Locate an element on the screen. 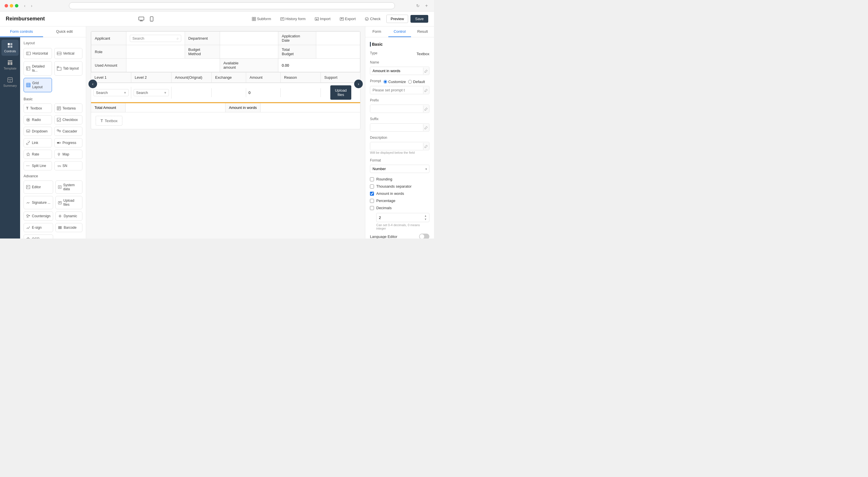  tab-form: Form is located at coordinates (377, 32).